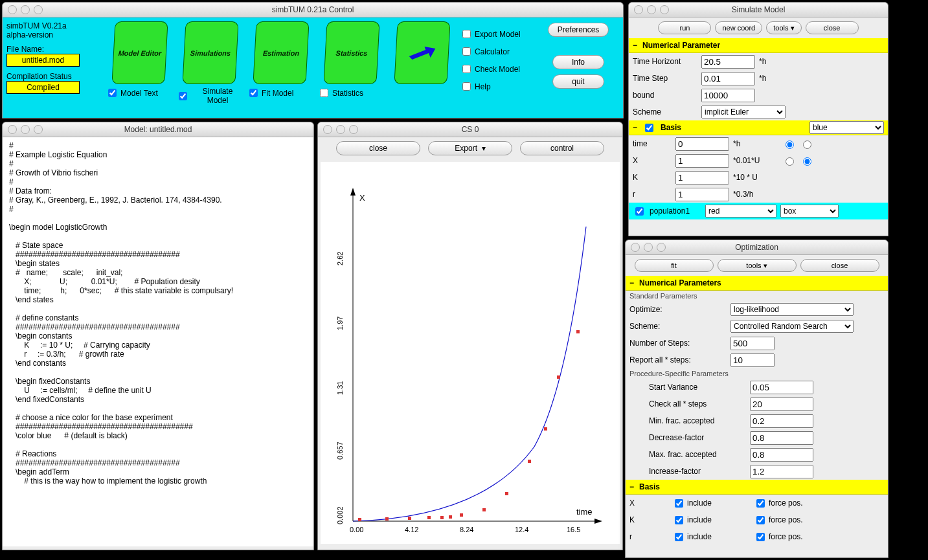 The width and height of the screenshot is (928, 560). Describe the element at coordinates (782, 438) in the screenshot. I see `df-input` at that location.